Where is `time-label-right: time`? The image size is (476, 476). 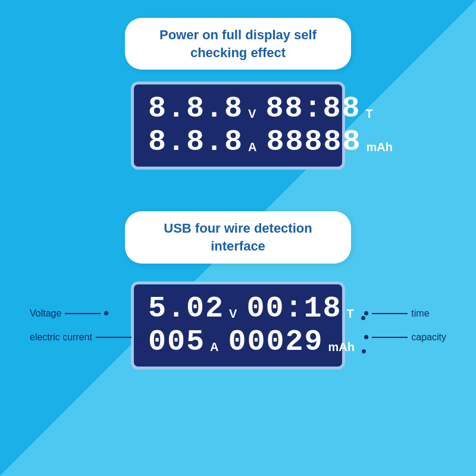
time-label-right: time is located at coordinates (405, 314).